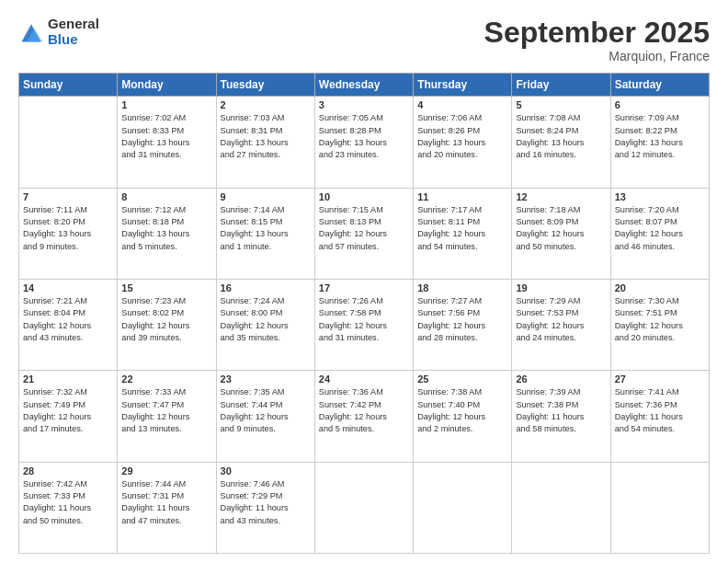 This screenshot has width=728, height=563. Describe the element at coordinates (74, 40) in the screenshot. I see `logo-blue-text: Blue` at that location.